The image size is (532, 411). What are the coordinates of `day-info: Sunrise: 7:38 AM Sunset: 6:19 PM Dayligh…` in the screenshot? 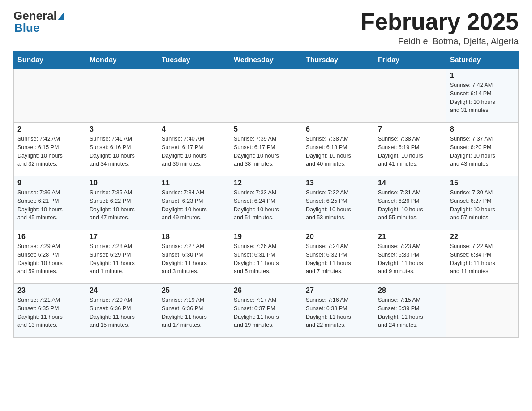 It's located at (410, 151).